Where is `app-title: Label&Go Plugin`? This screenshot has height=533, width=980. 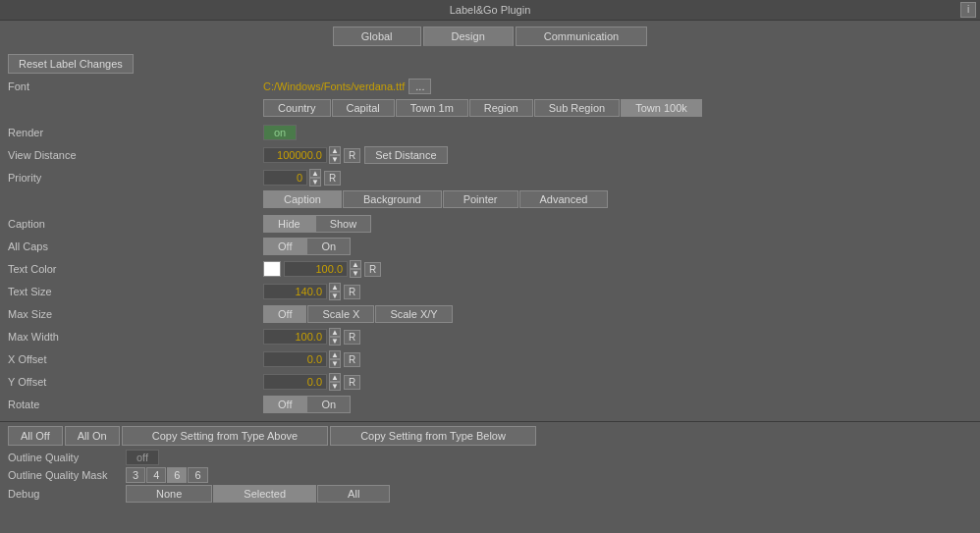
app-title: Label&Go Plugin is located at coordinates (491, 10).